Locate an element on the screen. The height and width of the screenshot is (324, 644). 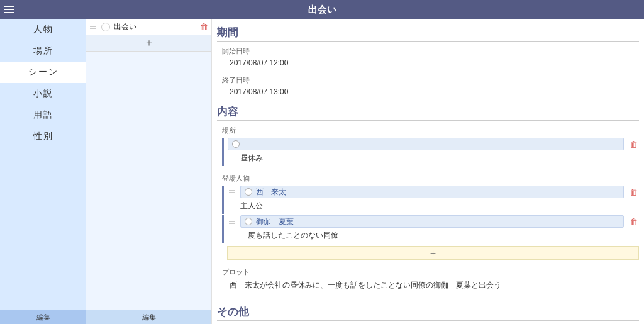
character-name: 西 来太 is located at coordinates (271, 193).